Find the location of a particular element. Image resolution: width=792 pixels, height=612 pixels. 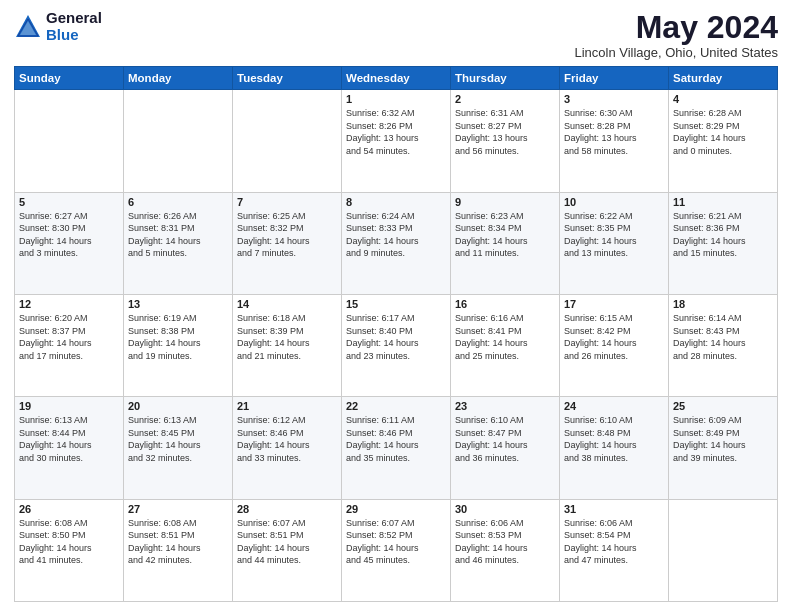

day-info: Sunrise: 6:07 AM Sunset: 8:51 PM Dayligh… is located at coordinates (287, 542).